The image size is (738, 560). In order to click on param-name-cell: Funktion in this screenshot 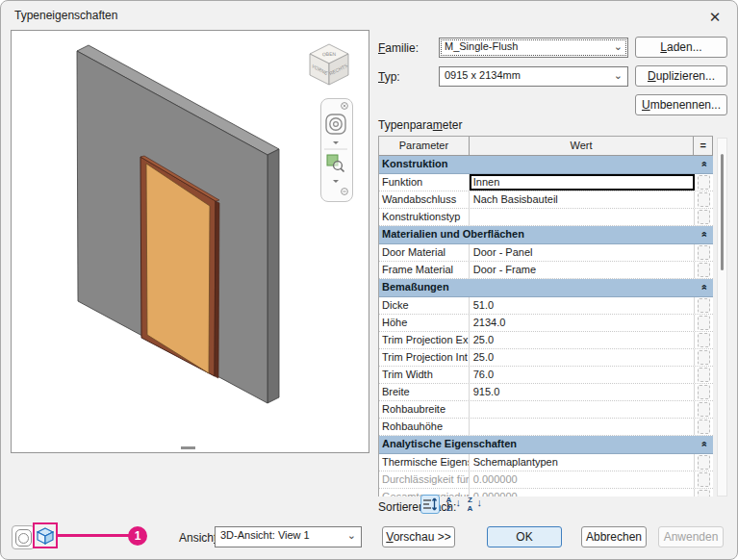, I will do `click(424, 183)`.